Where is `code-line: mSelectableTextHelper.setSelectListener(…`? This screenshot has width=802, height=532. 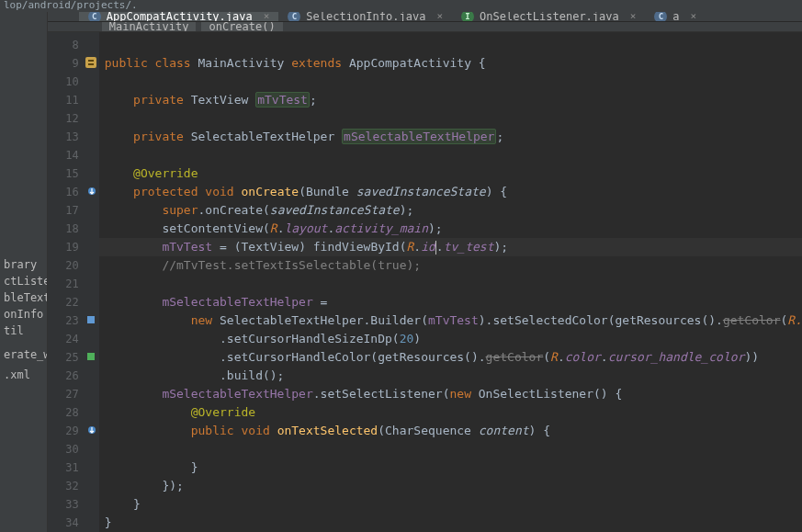
code-line: mSelectableTextHelper.setSelectListener(… is located at coordinates (450, 394).